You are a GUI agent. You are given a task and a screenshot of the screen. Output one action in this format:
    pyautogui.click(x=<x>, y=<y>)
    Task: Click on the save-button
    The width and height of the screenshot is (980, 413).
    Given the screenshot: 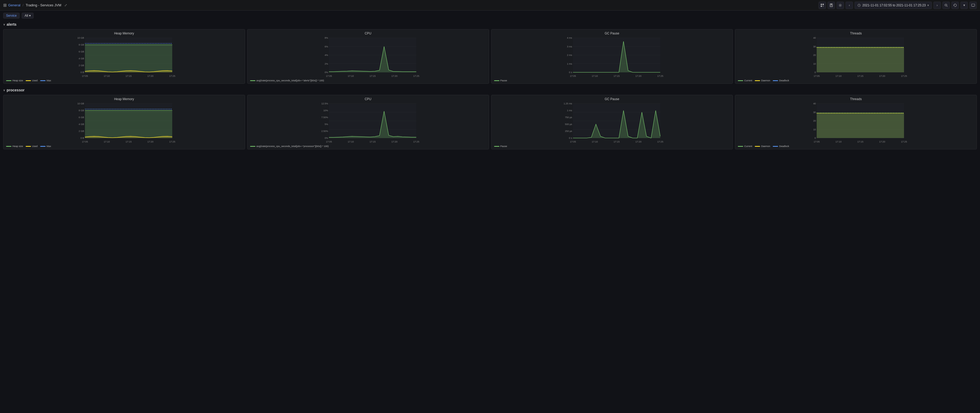 What is the action you would take?
    pyautogui.click(x=831, y=5)
    